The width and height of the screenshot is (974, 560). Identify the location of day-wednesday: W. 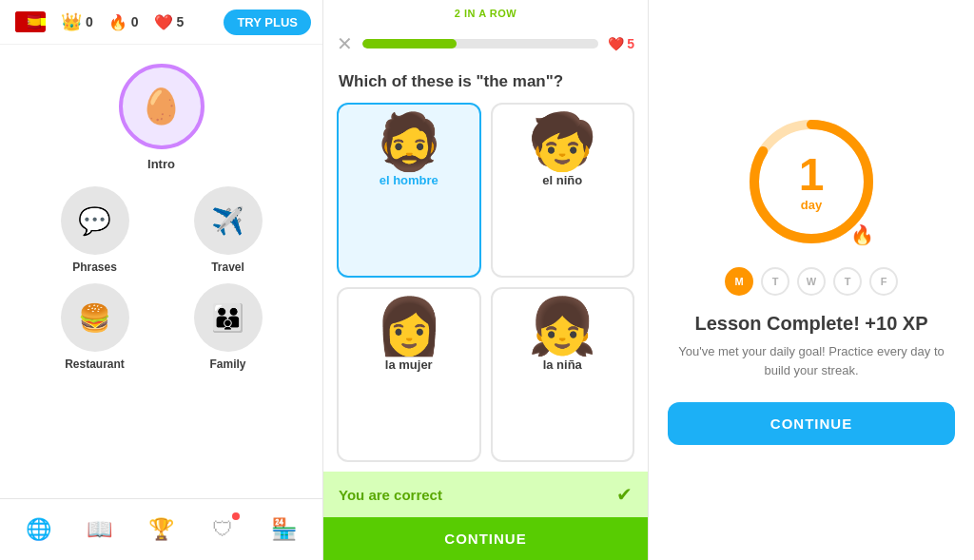
(811, 281).